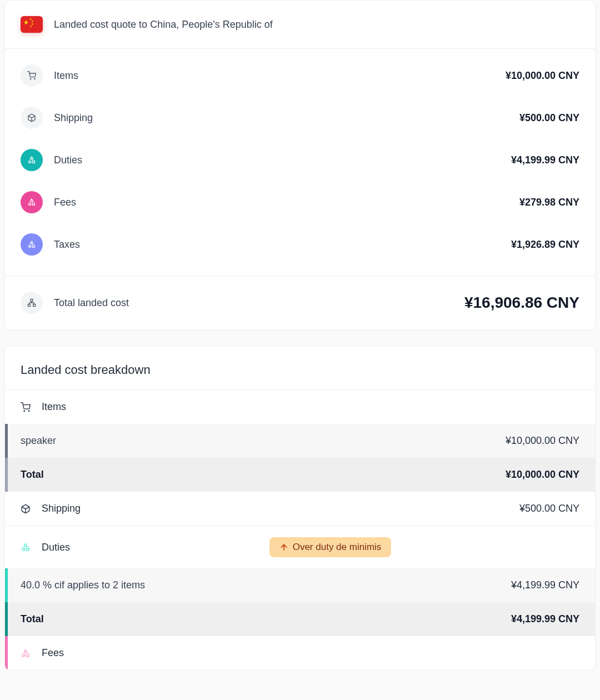 The image size is (600, 700). What do you see at coordinates (300, 407) in the screenshot?
I see `breakdown-items-header: Items` at bounding box center [300, 407].